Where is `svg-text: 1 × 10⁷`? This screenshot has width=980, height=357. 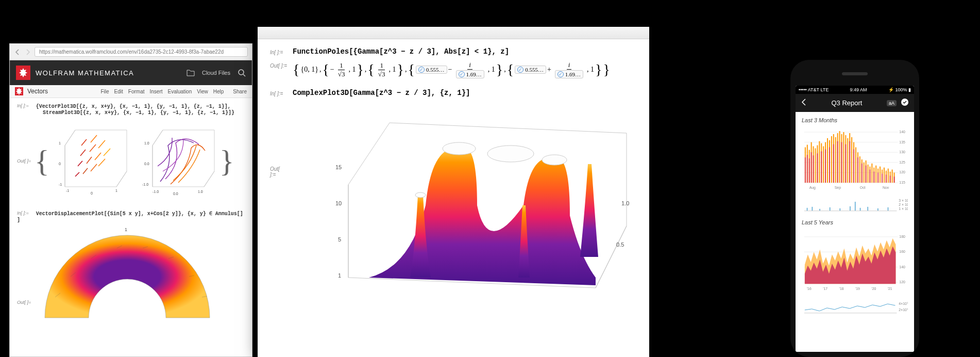 svg-text: 1 × 10⁷ is located at coordinates (903, 208).